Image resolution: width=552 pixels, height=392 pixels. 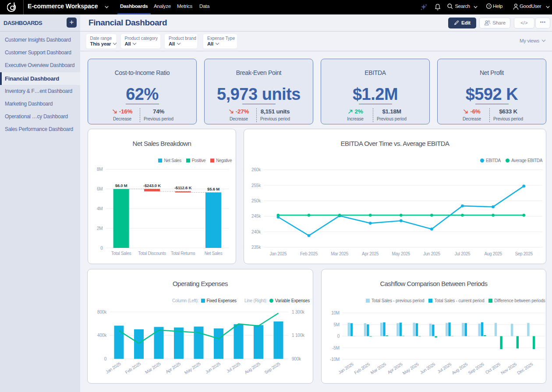 What do you see at coordinates (335, 359) in the screenshot?
I see `svg-text: -10M` at bounding box center [335, 359].